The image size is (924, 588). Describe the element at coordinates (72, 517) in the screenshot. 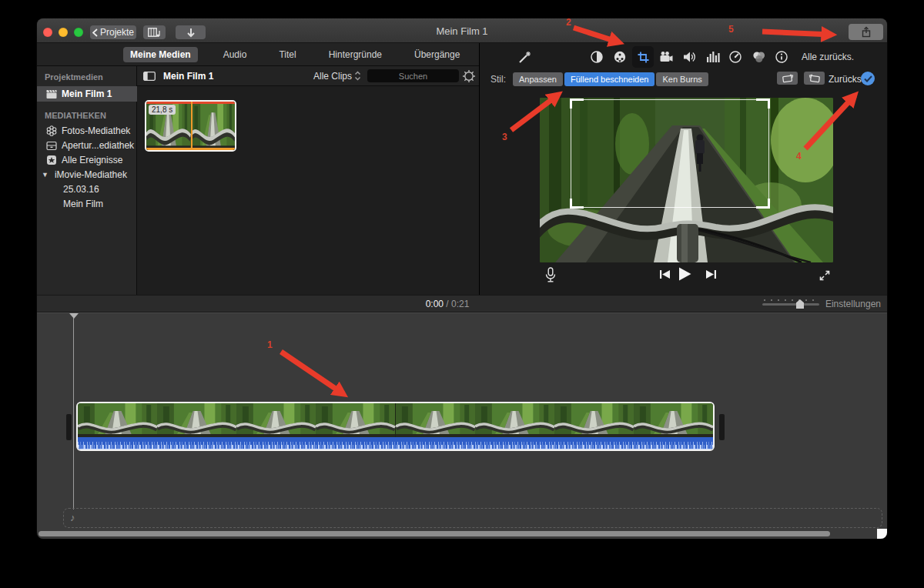

I see `music-note-icon: ♪` at that location.